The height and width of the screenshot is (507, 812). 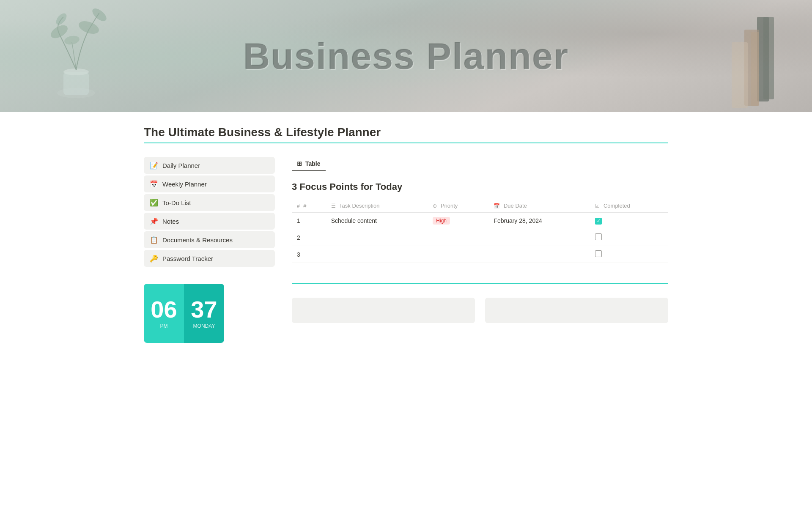 What do you see at coordinates (299, 206) in the screenshot?
I see `hash-icon: #` at bounding box center [299, 206].